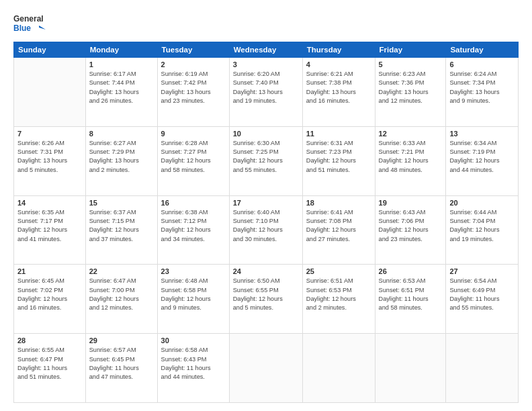 This screenshot has width=532, height=411. Describe the element at coordinates (482, 134) in the screenshot. I see `day-number: 13` at that location.